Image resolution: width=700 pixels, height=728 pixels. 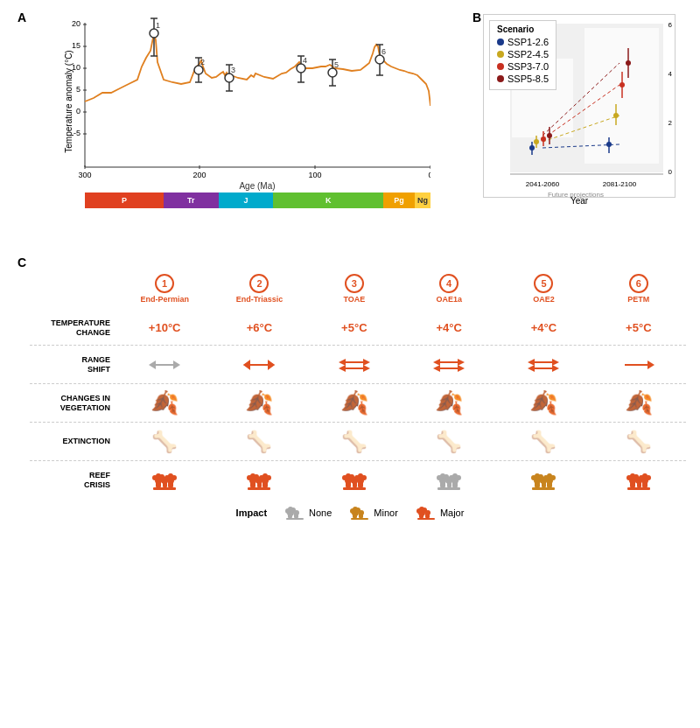 I want to click on event-2-header: 2 End-Triassic, so click(x=259, y=284).